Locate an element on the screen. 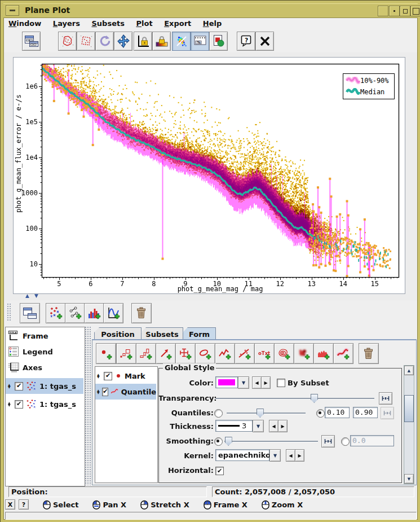 The width and height of the screenshot is (420, 522). kernel-dropdown-button: ▼ is located at coordinates (275, 455).